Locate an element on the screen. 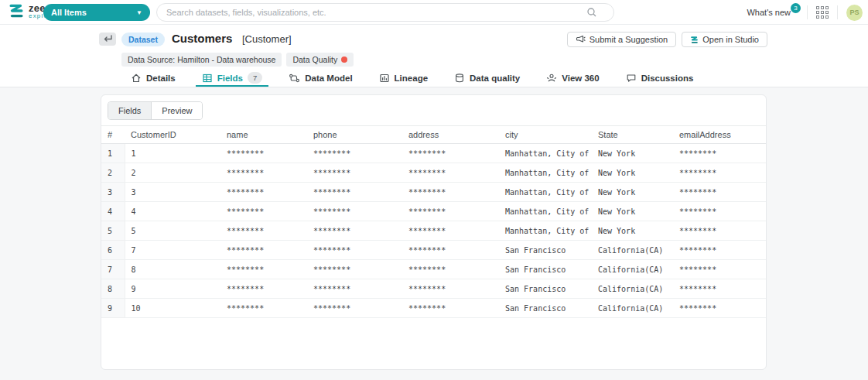 The height and width of the screenshot is (380, 868). fields-preview-toggle: Fields Preview is located at coordinates (155, 111).